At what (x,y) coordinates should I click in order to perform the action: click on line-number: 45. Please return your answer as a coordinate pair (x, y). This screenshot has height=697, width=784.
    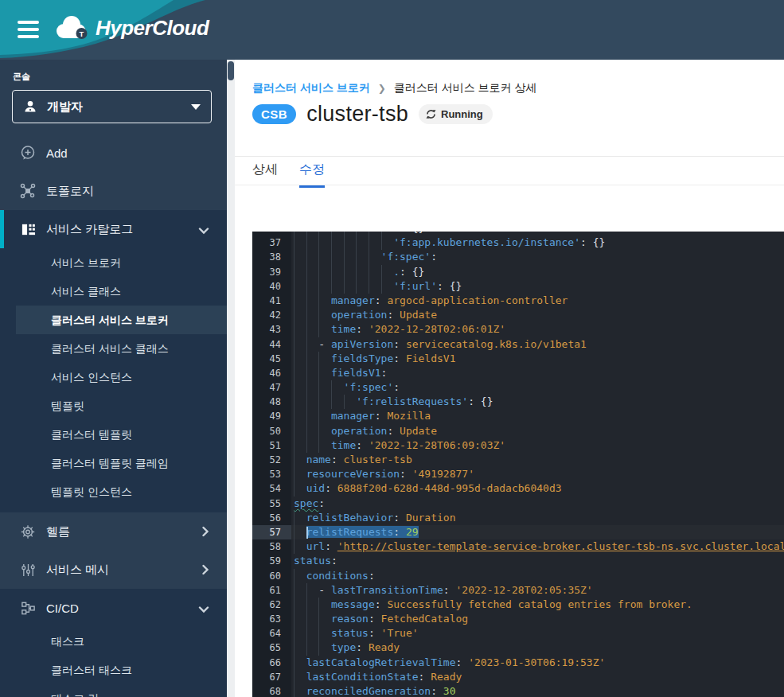
    Looking at the image, I should click on (272, 359).